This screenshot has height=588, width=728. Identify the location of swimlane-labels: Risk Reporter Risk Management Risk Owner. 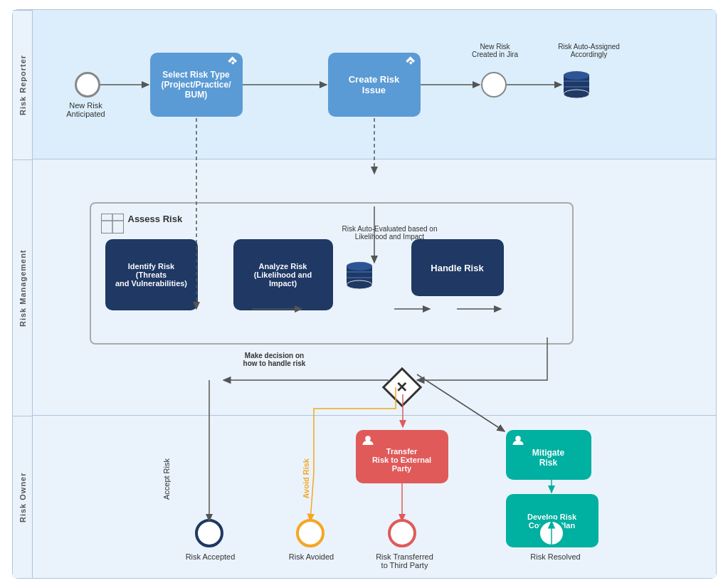
(23, 294).